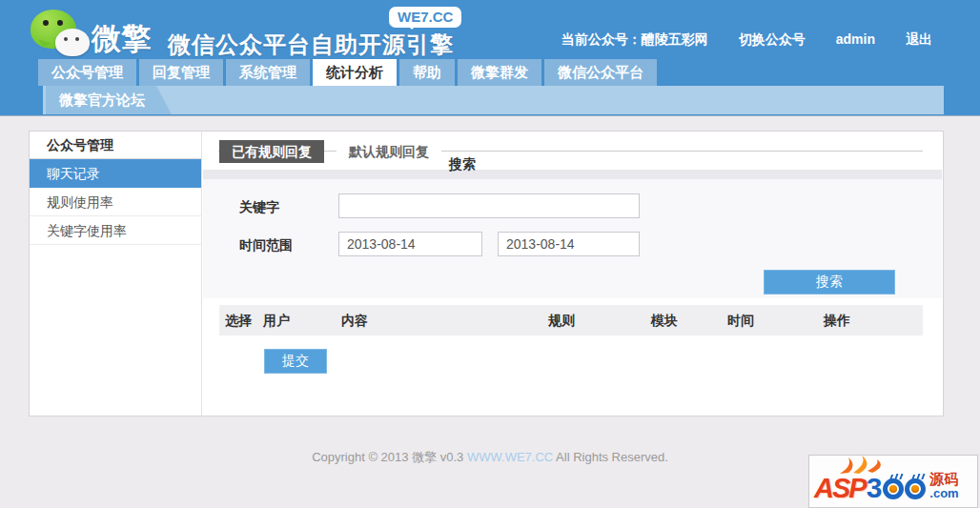 This screenshot has width=980, height=508. I want to click on copyright-prefix: Copyright © 2013 微擎 v0.3, so click(389, 457).